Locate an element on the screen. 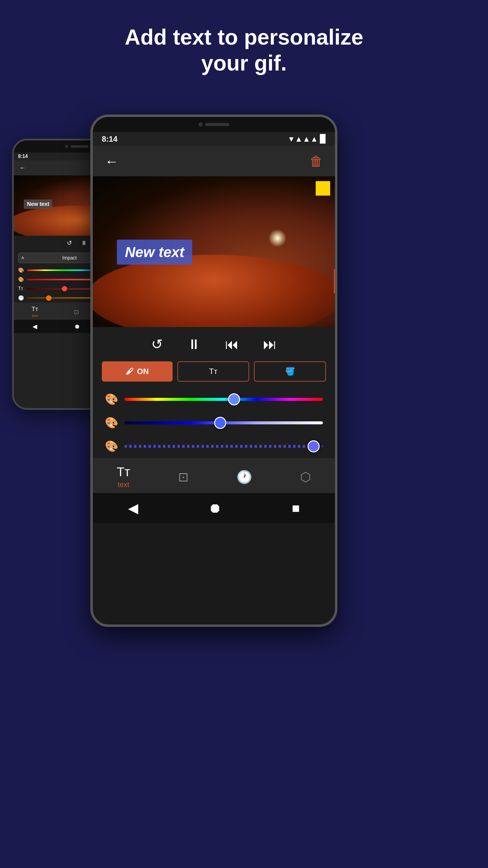 This screenshot has width=488, height=868. palette-icon-2: 🎨 is located at coordinates (21, 280).